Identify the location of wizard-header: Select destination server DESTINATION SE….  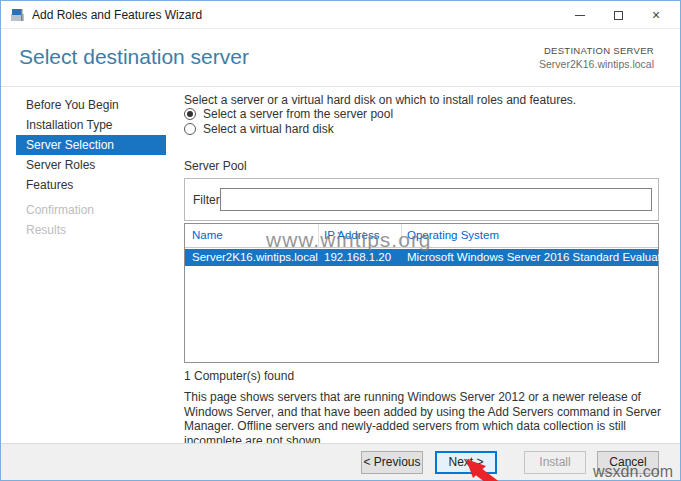
(340, 58).